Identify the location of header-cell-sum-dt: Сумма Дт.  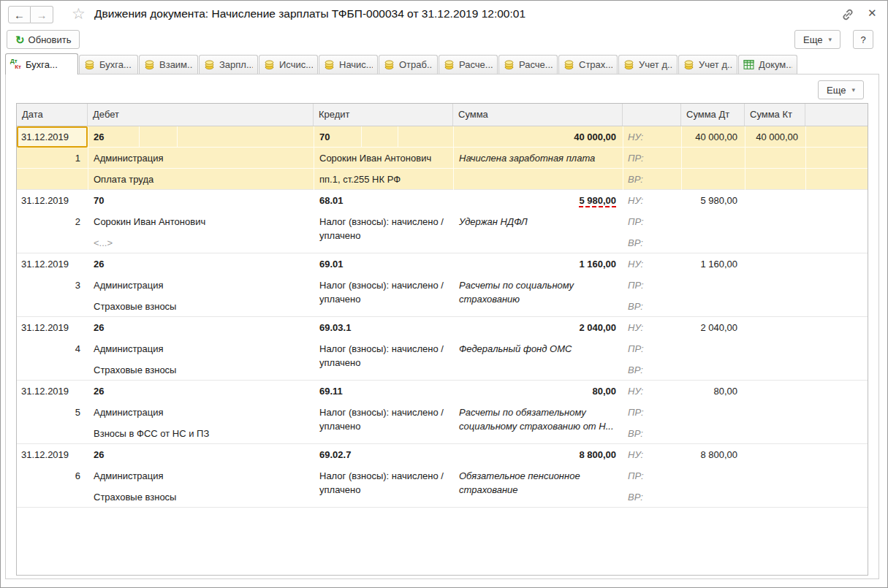
(713, 115).